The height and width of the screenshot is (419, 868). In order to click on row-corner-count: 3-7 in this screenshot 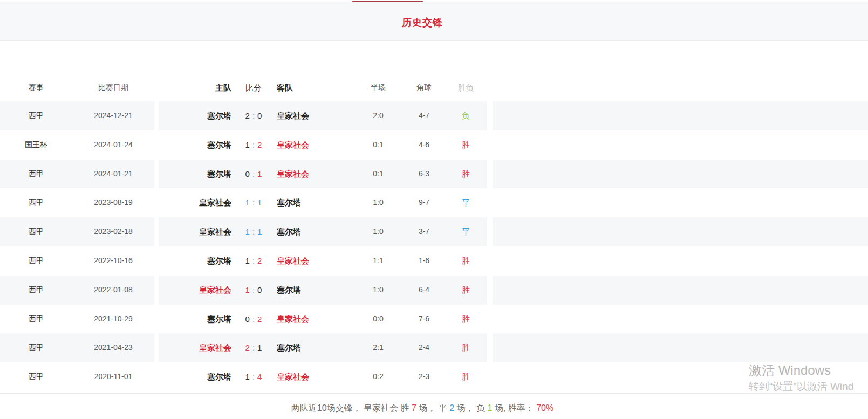, I will do `click(424, 232)`.